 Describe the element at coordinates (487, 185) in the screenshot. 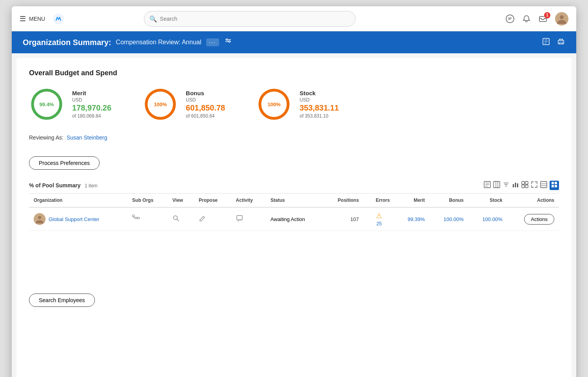

I see `toolbar-export-icon` at that location.